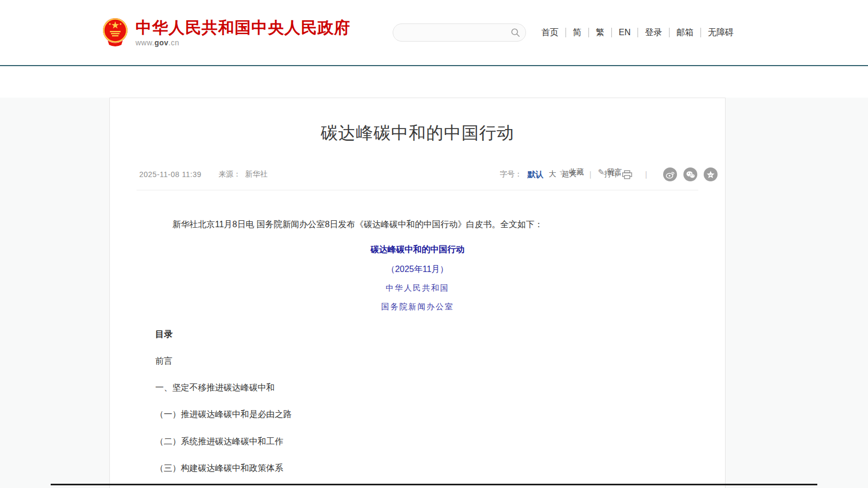 The image size is (868, 488). I want to click on weibo-share-icon, so click(670, 174).